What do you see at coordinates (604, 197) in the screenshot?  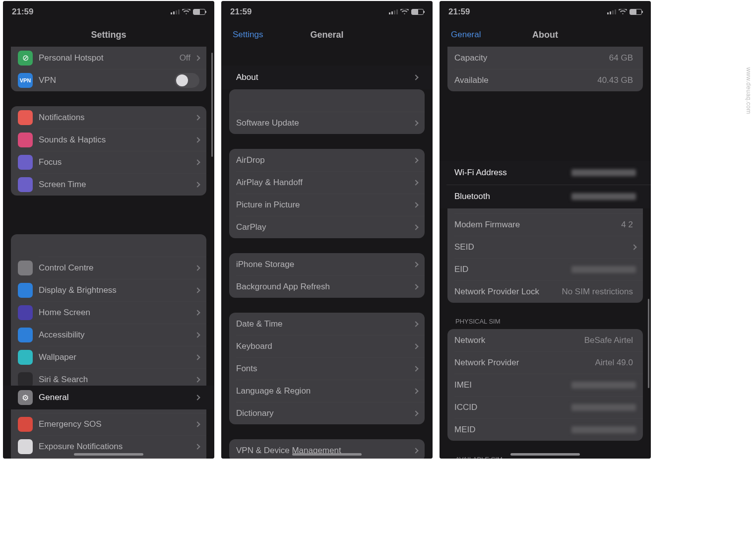 I see `blurred-value` at bounding box center [604, 197].